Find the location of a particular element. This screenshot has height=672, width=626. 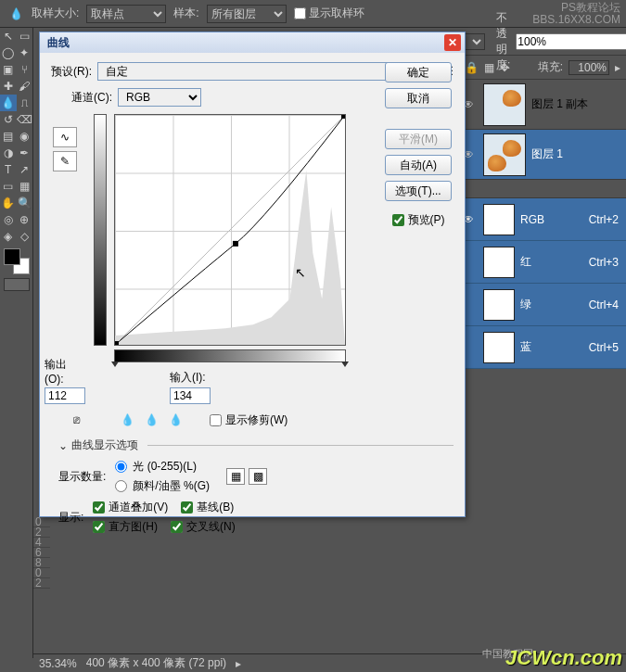

eyedropper-tool: 💧 is located at coordinates (8, 103).